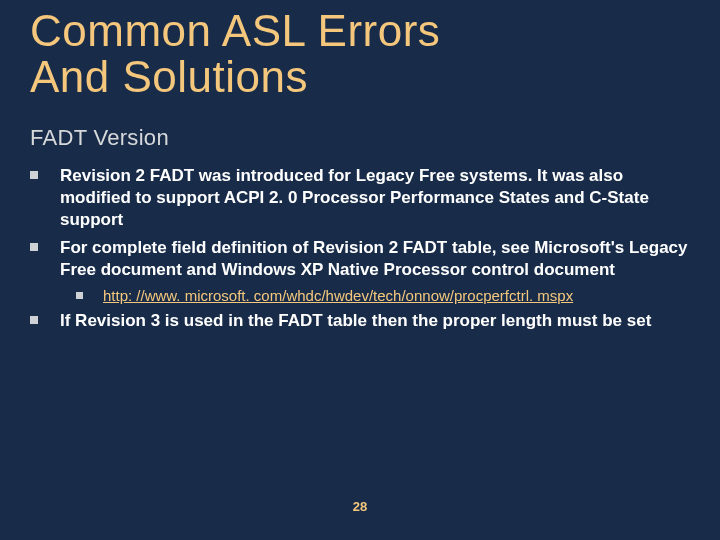 This screenshot has width=720, height=540. Describe the element at coordinates (360, 198) in the screenshot. I see `bullet-item: Revision 2 FADT was introduced for Legac…` at that location.